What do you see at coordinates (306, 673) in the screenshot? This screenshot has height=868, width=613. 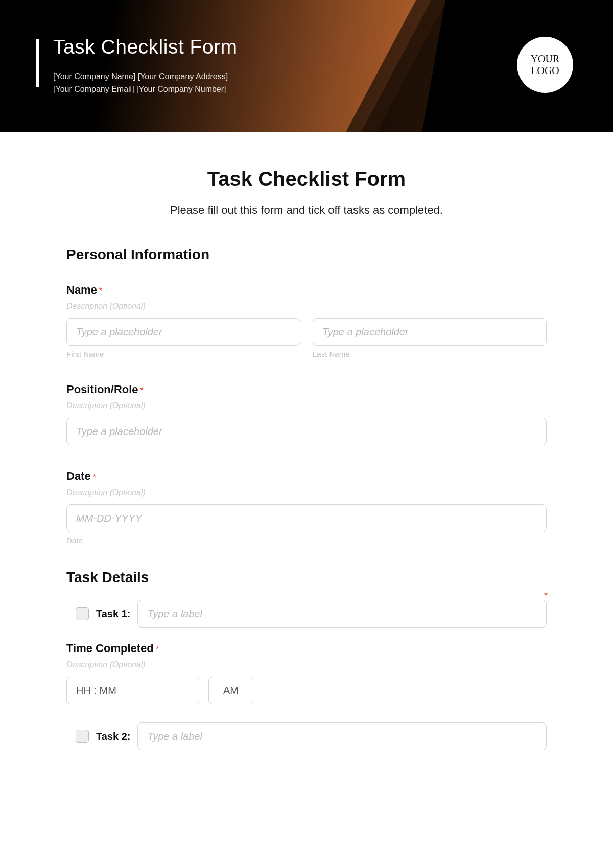 I see `field-time-completed: Time Completed* Description (Optional) H…` at bounding box center [306, 673].